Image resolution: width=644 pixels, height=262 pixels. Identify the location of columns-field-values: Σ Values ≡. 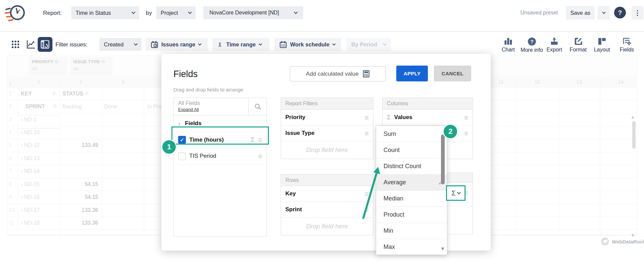
(428, 118).